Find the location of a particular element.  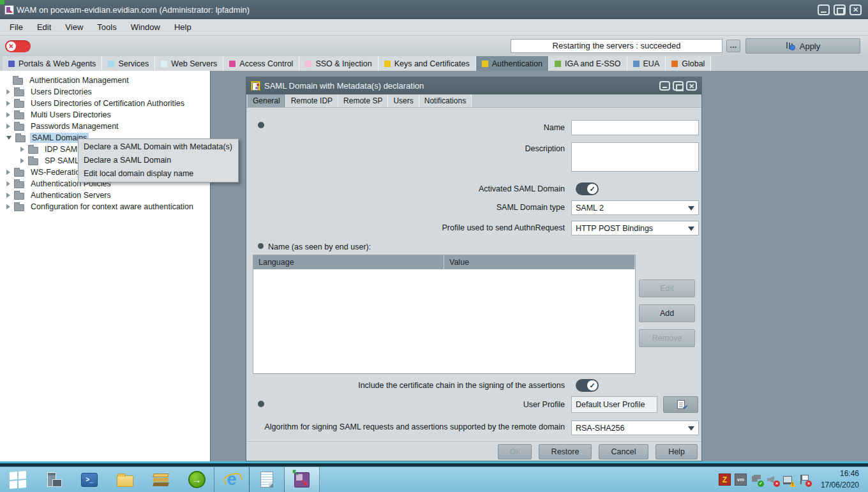

tab-keys-certificates: Keys and Certificates is located at coordinates (428, 64).